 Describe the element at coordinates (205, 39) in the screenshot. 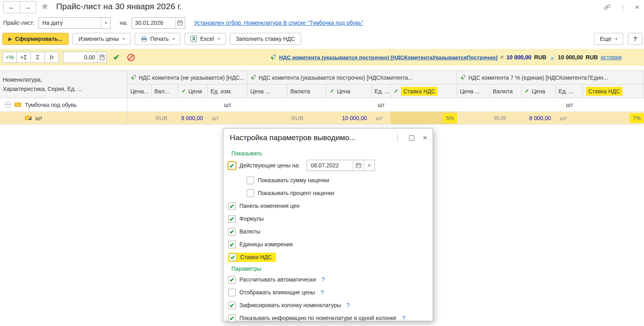

I see `excel-button: X Excel ▾` at that location.